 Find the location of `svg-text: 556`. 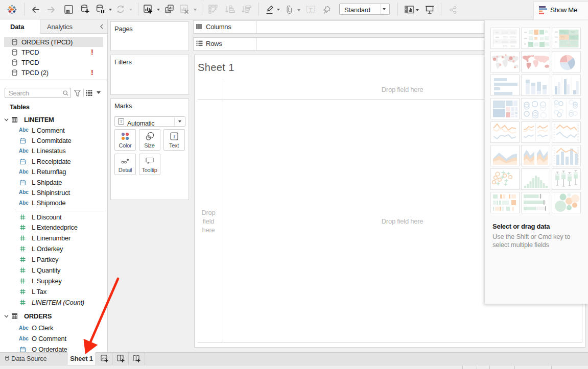

svg-text: 556 is located at coordinates (563, 37).